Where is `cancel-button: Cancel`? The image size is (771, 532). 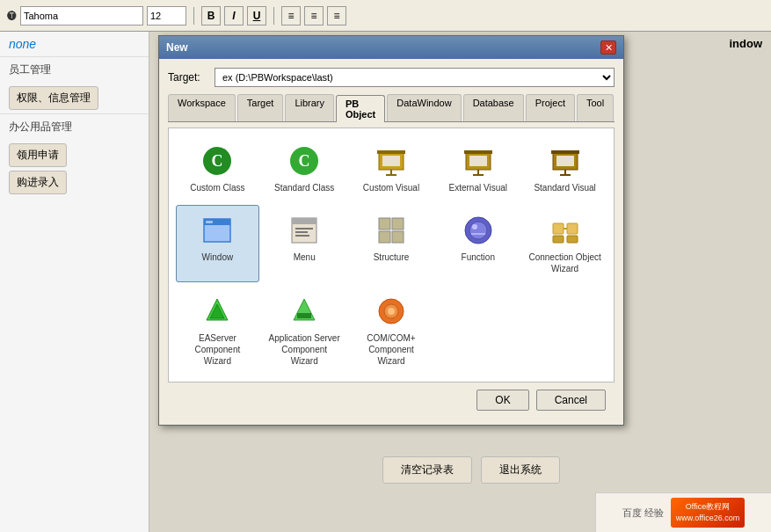 cancel-button: Cancel is located at coordinates (571, 400).